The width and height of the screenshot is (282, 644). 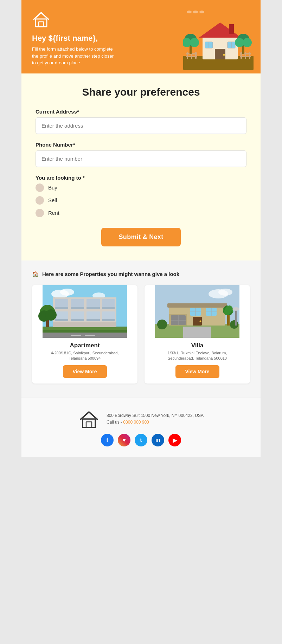 What do you see at coordinates (141, 440) in the screenshot?
I see `social-icons: f ♥ t in ▶` at bounding box center [141, 440].